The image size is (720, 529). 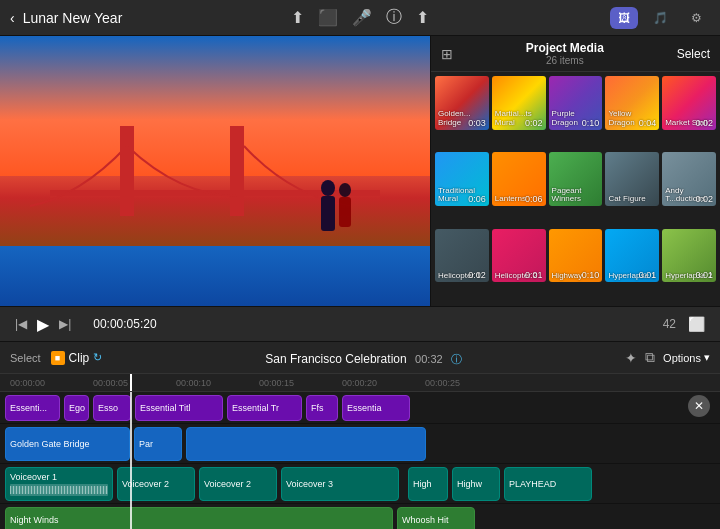 What do you see at coordinates (632, 179) in the screenshot?
I see `media-thumb-9: Cat Figure` at bounding box center [632, 179].